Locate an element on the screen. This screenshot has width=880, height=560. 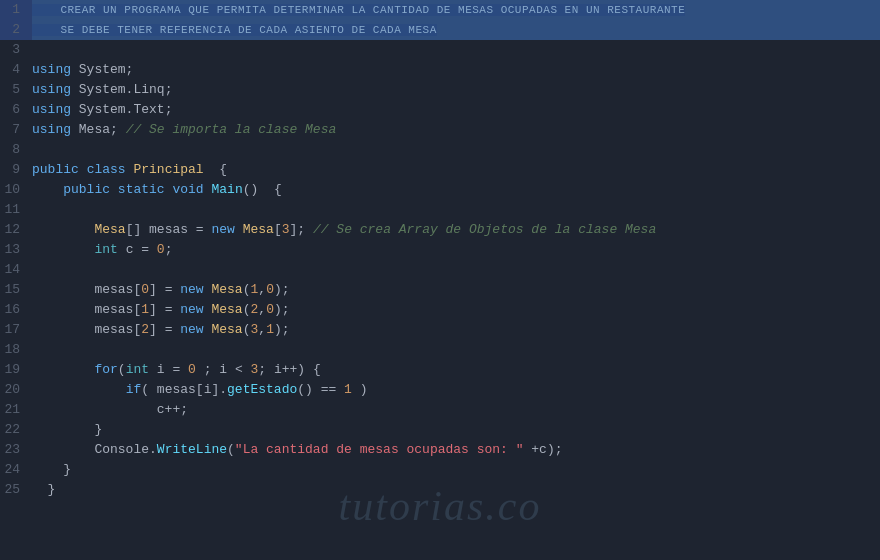
line-10: 10 public static void Main() { is located at coordinates (440, 190).